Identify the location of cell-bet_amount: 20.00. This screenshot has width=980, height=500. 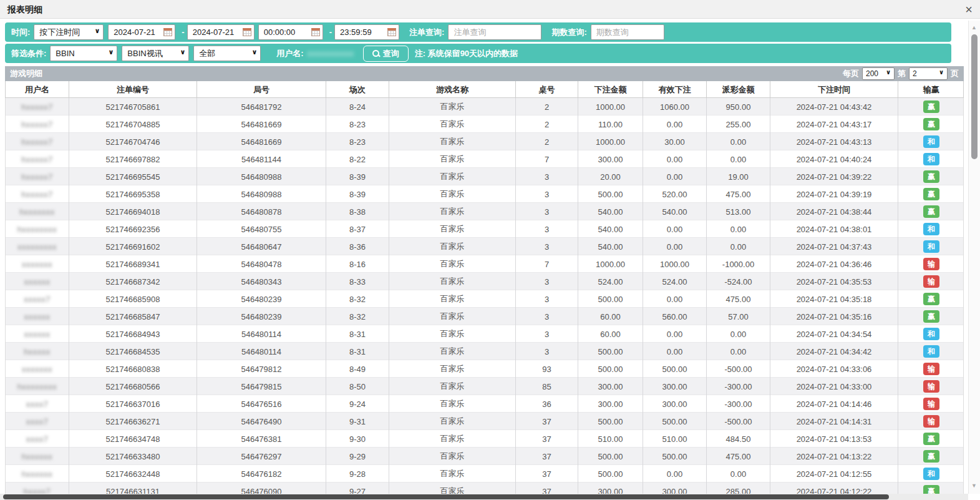
(611, 177).